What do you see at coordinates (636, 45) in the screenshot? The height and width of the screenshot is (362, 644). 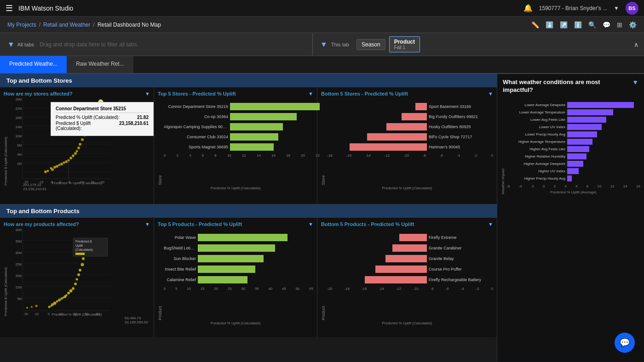 I see `collapse-icon: ∧` at bounding box center [636, 45].